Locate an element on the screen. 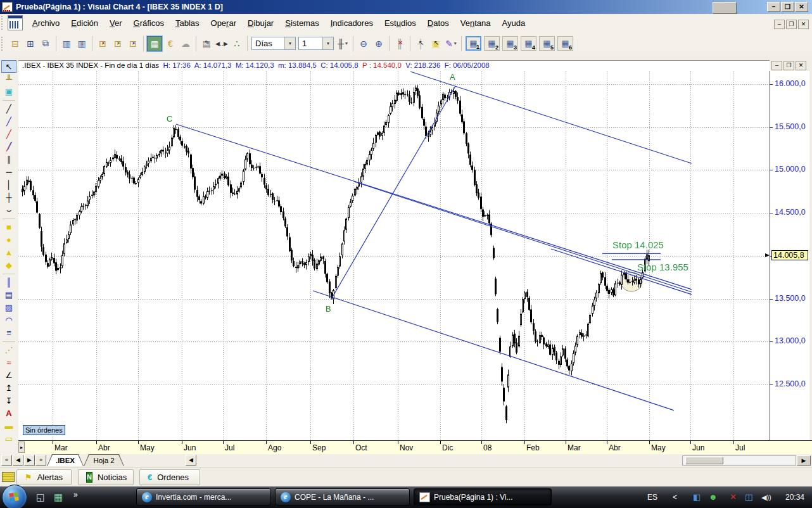 The height and width of the screenshot is (508, 812). menu-item-ventana: Ventana is located at coordinates (476, 23).